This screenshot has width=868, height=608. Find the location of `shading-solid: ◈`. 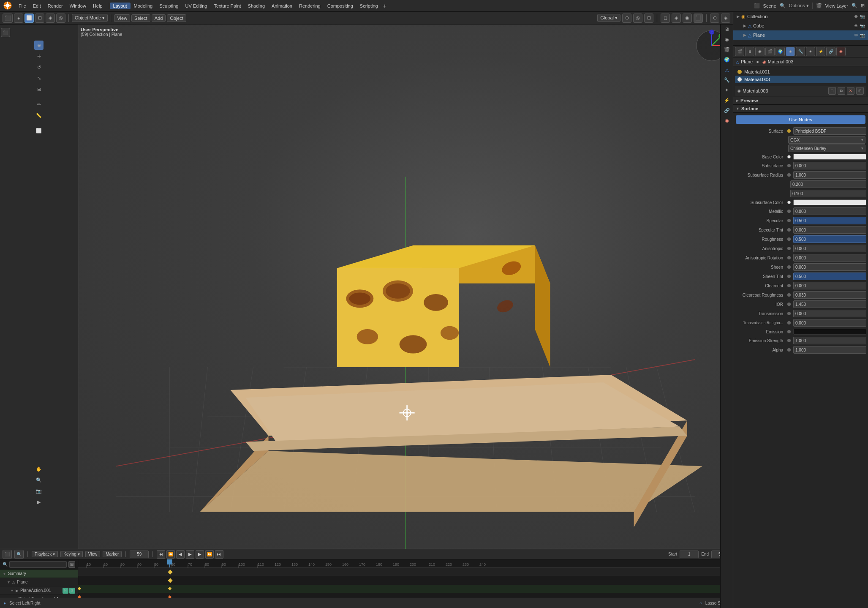

shading-solid: ◈ is located at coordinates (676, 18).